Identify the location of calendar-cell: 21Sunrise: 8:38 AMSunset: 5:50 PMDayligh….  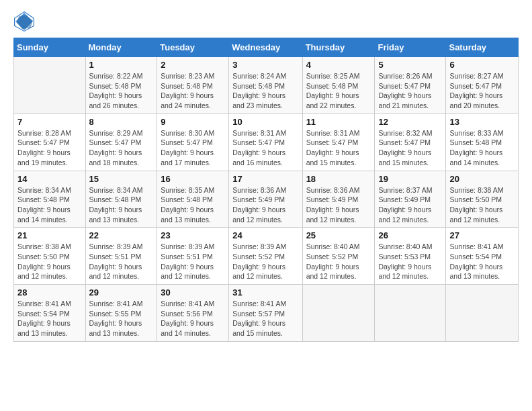
(50, 257).